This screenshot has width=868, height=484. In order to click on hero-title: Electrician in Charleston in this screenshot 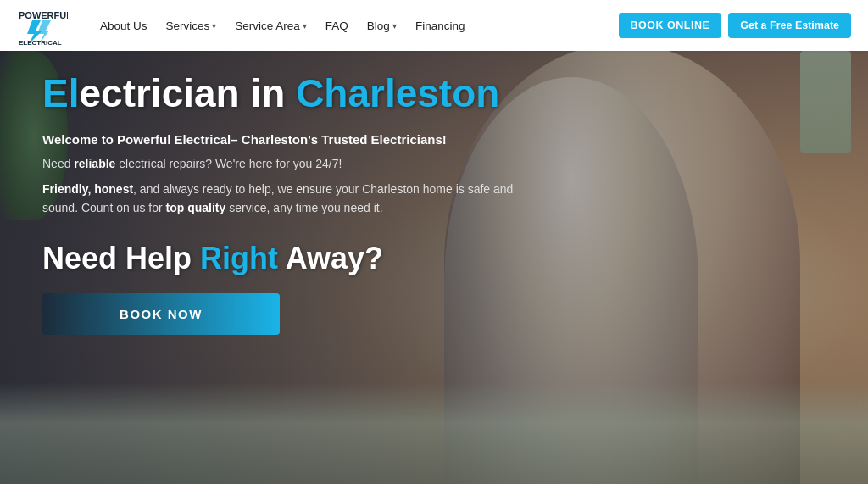, I will do `click(280, 93)`.